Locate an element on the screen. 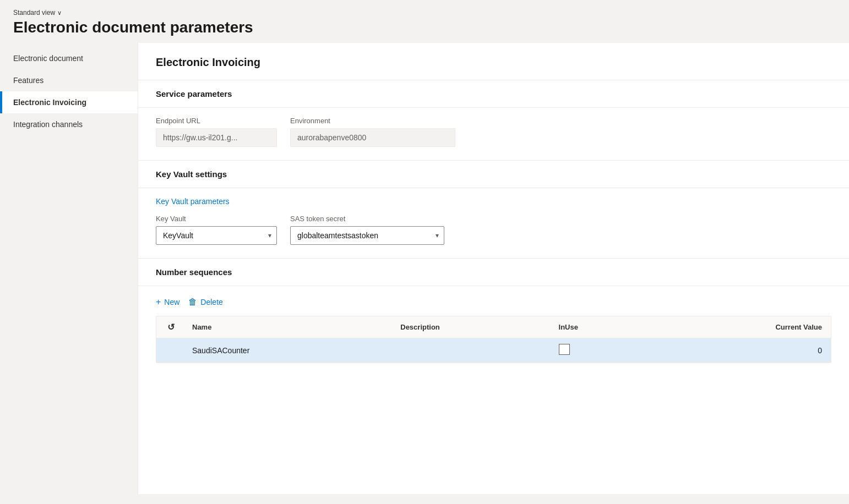  trash-icon: 🗑 is located at coordinates (193, 302).